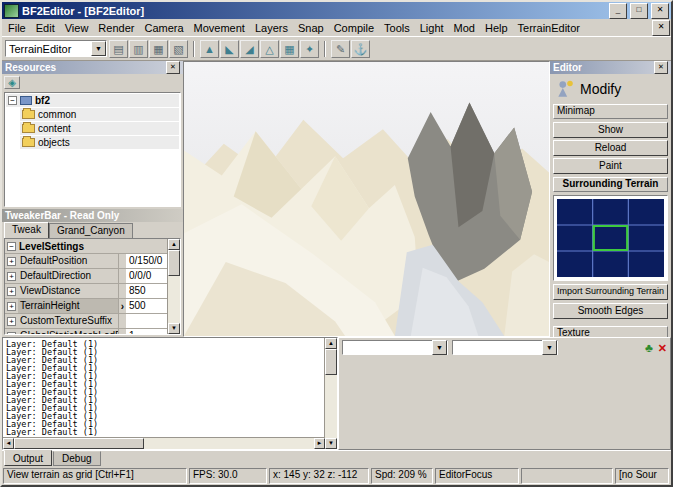 This screenshot has width=673, height=487. I want to click on editor-mode-select: TerrainEditor ▼, so click(56, 48).